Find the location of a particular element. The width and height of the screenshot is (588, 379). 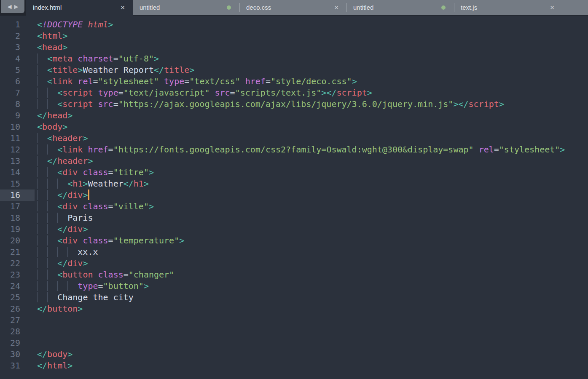

code-line: 26</button> is located at coordinates (294, 309).